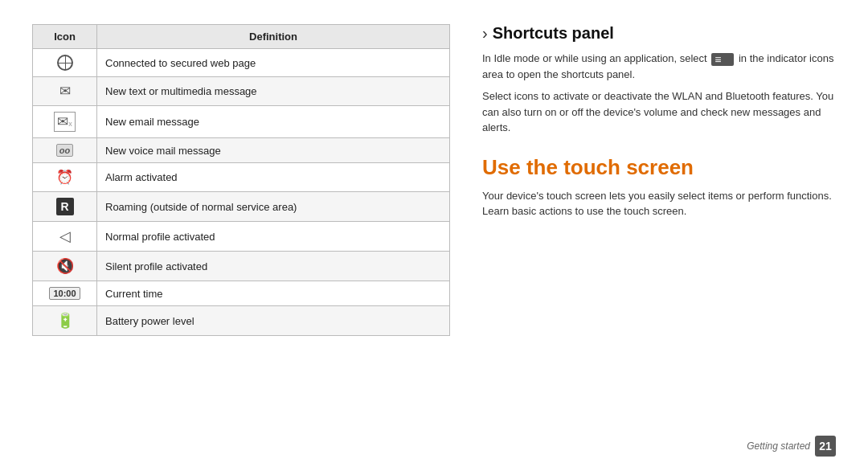 Image resolution: width=868 pixels, height=471 pixels. I want to click on table-row: ✉xNew email message, so click(241, 122).